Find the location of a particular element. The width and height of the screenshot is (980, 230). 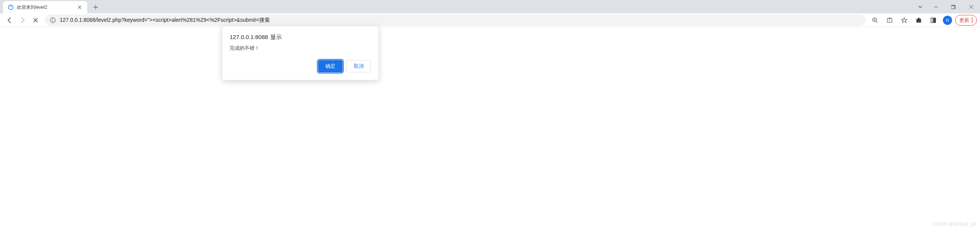

title-bar: 欢迎来到level2 is located at coordinates (490, 7).